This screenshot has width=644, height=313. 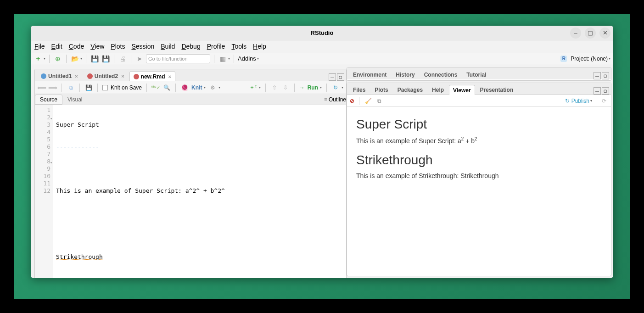 What do you see at coordinates (39, 46) in the screenshot?
I see `menu-file: File` at bounding box center [39, 46].